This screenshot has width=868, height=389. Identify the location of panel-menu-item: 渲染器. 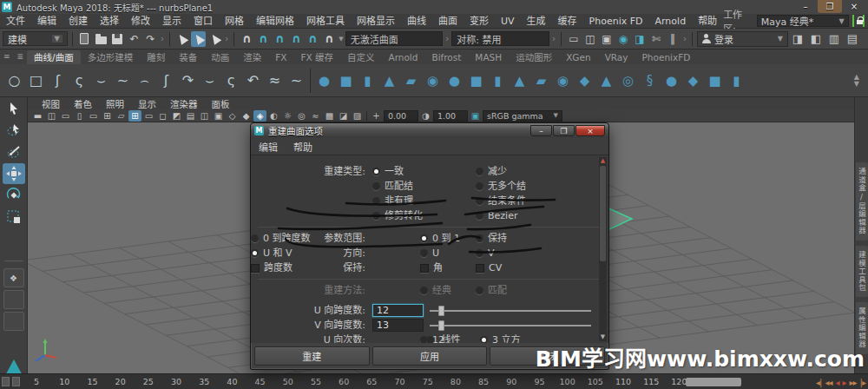
(184, 104).